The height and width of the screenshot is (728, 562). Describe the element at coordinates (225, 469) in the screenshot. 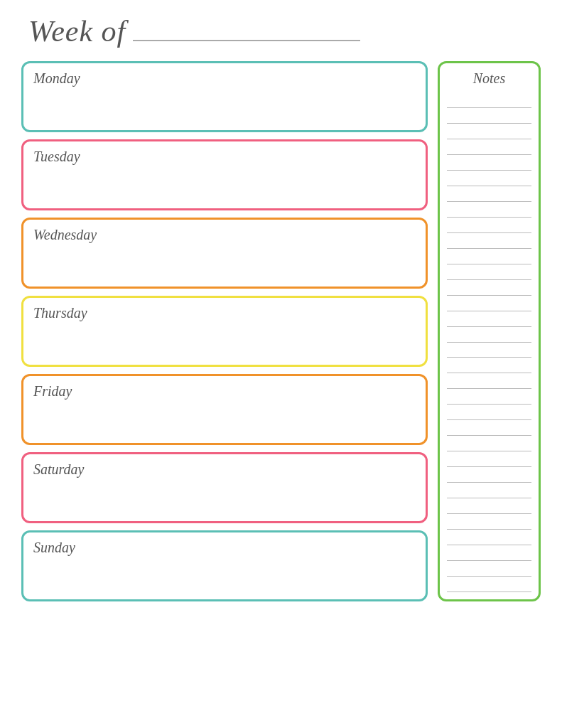

I see `saturday-label: Saturday` at that location.